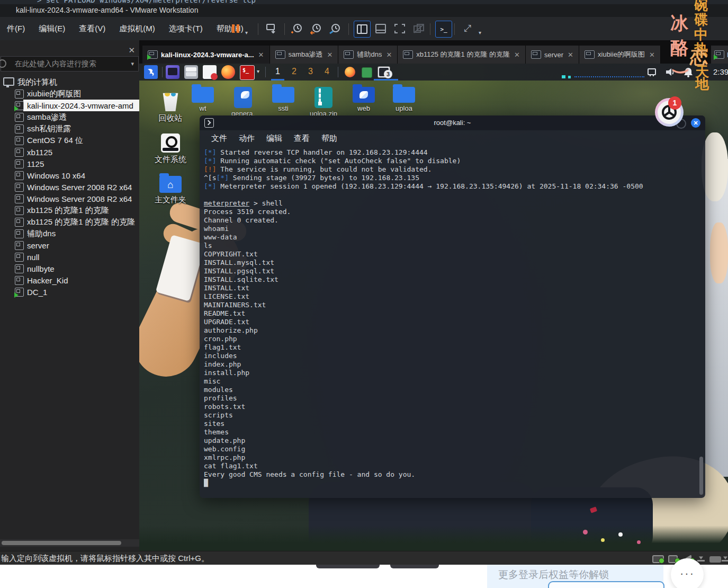  Describe the element at coordinates (283, 100) in the screenshot. I see `desktop-file-icon: ssti` at that location.